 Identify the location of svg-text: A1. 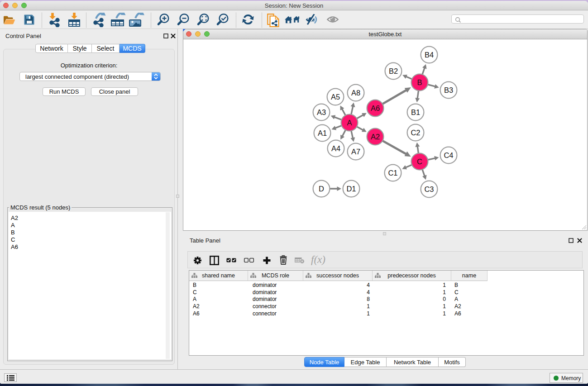
(322, 133).